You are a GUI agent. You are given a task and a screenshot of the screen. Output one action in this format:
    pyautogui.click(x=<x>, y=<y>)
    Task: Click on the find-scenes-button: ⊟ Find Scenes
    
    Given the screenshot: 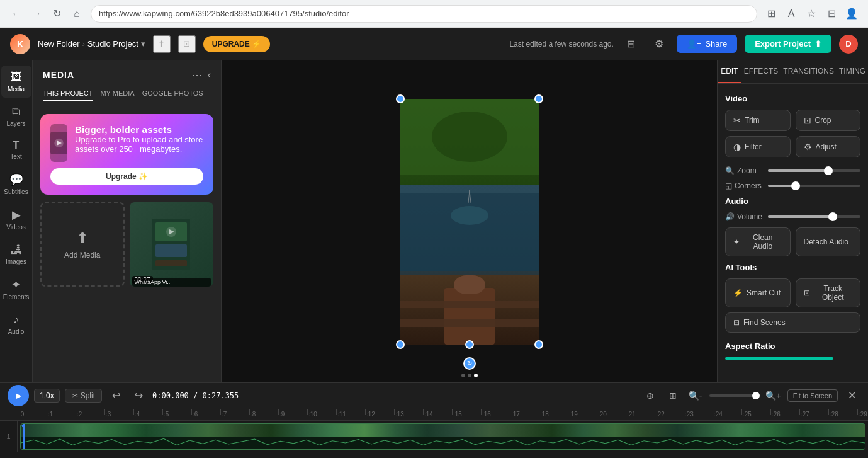 What is the action you would take?
    pyautogui.click(x=793, y=323)
    